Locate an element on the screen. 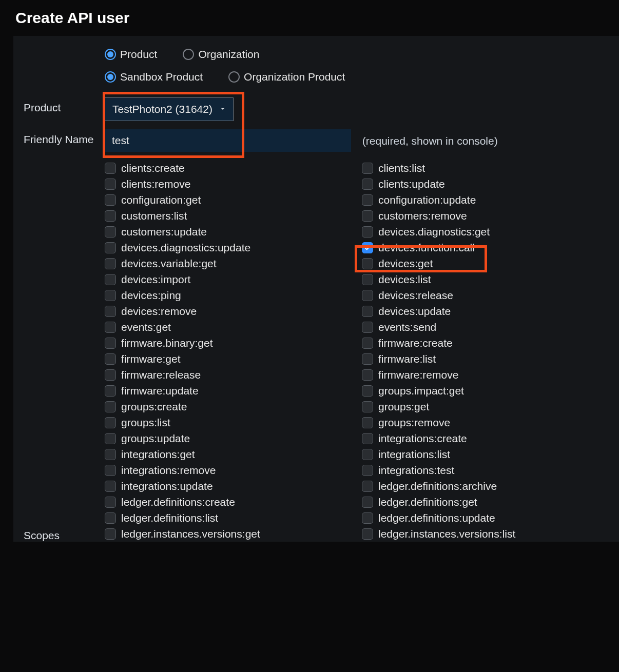  scope-label: devices.diagnostics:get is located at coordinates (434, 232).